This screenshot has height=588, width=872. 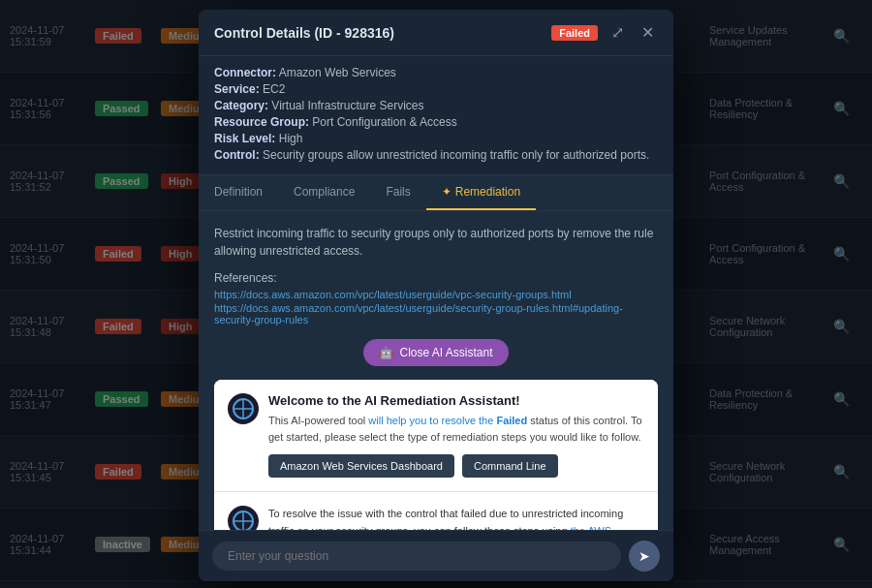 I want to click on tab-definition: Definition, so click(x=238, y=193).